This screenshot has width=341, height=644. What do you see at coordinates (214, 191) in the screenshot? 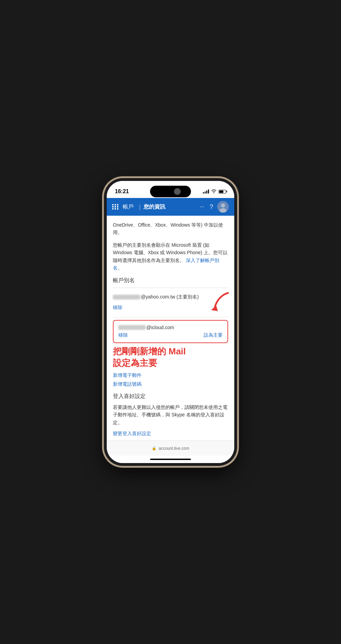
I see `wifi-icon` at bounding box center [214, 191].